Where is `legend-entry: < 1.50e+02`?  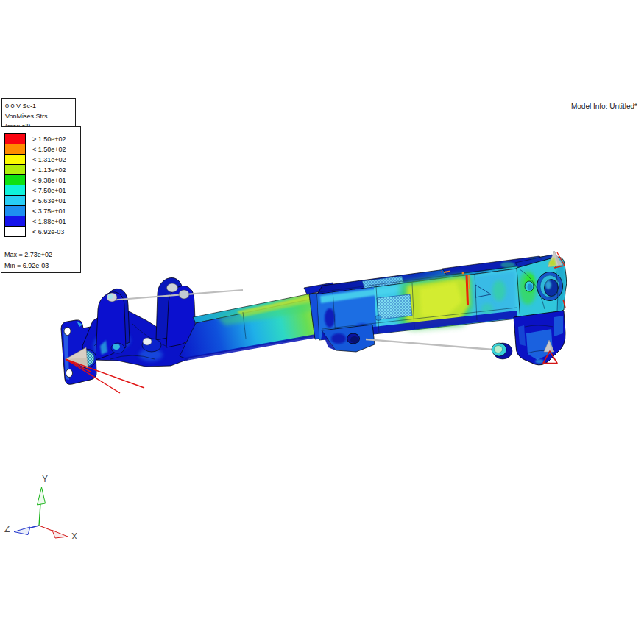
legend-entry: < 1.50e+02 is located at coordinates (35, 149).